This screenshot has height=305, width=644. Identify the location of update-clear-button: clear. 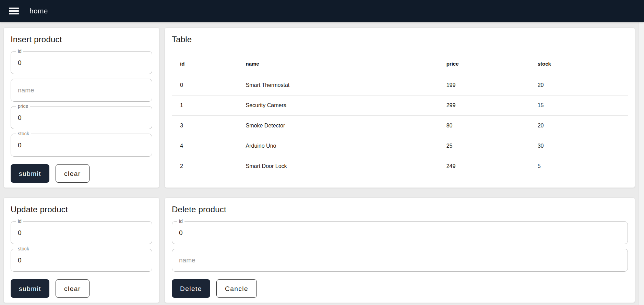
(73, 289).